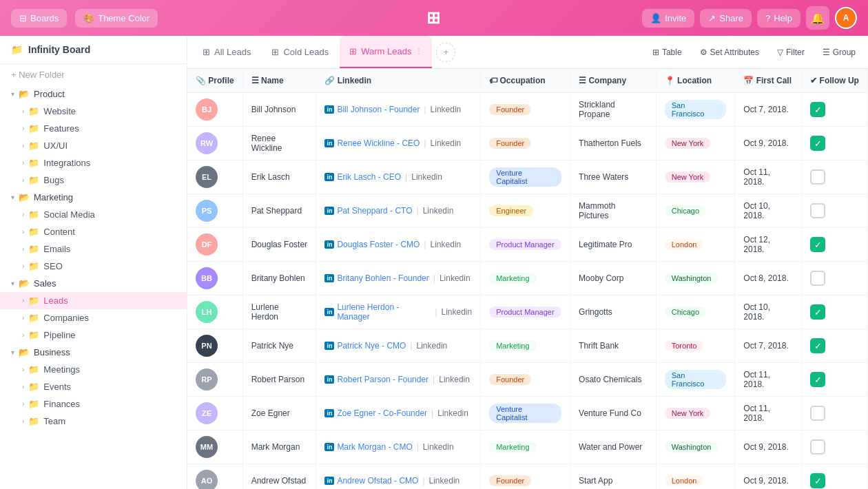 The height and width of the screenshot is (489, 868). I want to click on table-row: AOAndrew Ofstadin Andrew Ofstad - CMO | …, so click(528, 477).